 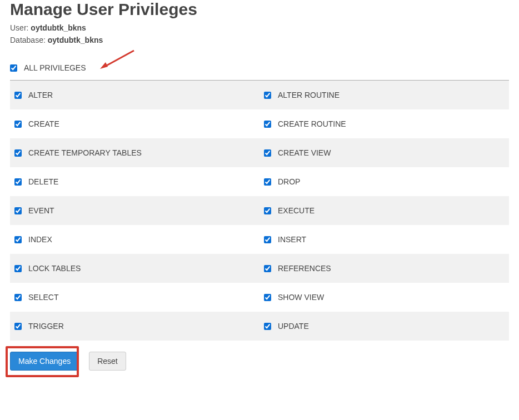 What do you see at coordinates (268, 182) in the screenshot?
I see `privilege-checkbox-drop` at bounding box center [268, 182].